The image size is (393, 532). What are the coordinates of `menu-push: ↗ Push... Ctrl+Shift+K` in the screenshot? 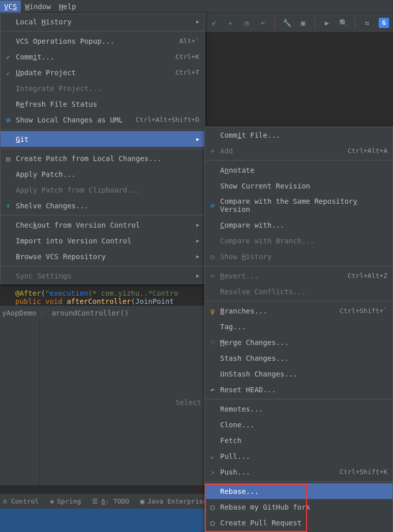 It's located at (299, 472).